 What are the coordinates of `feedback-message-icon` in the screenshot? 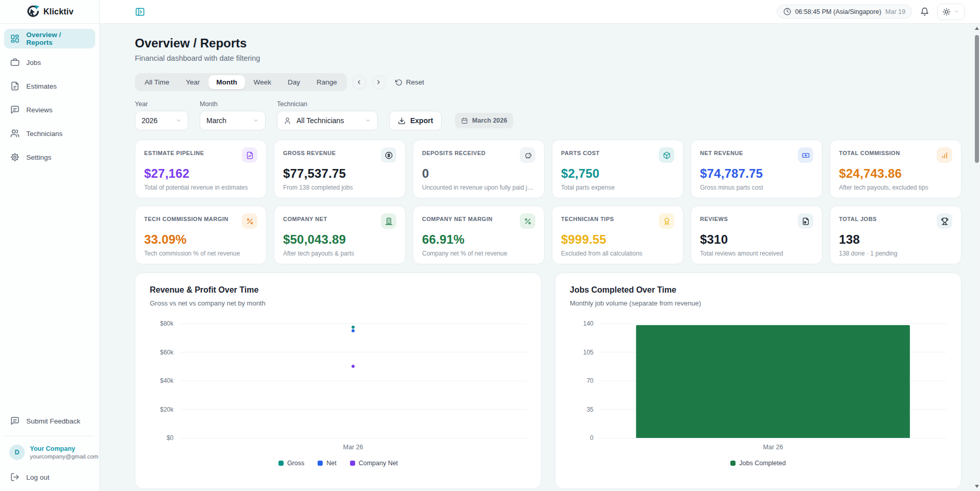 It's located at (15, 421).